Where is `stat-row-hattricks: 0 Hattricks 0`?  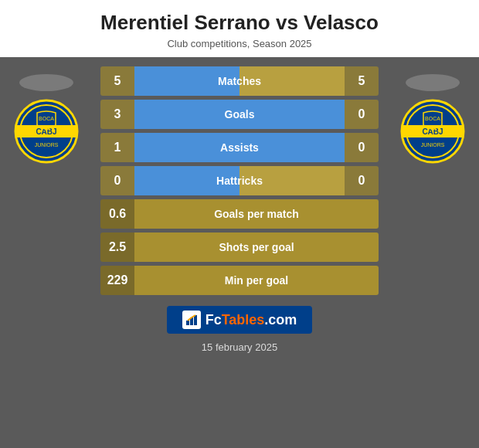 stat-row-hattricks: 0 Hattricks 0 is located at coordinates (240, 181).